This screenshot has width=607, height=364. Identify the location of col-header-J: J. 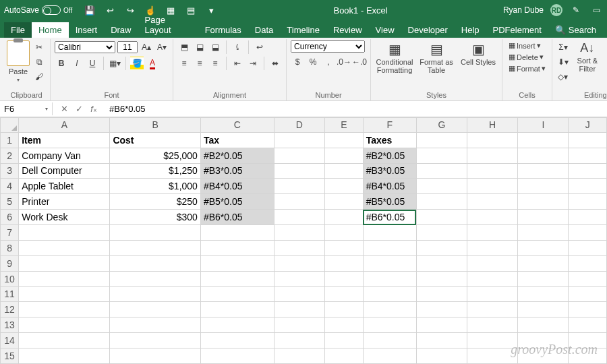
(588, 125).